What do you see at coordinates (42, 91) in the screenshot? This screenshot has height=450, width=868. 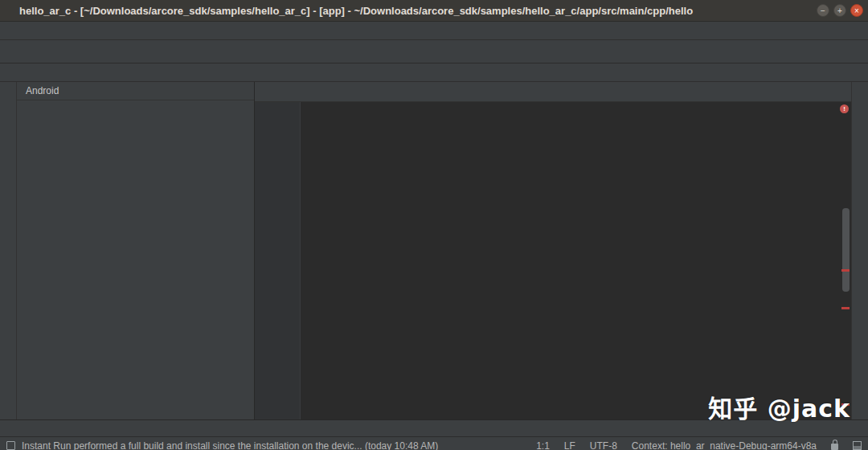 I see `project-view-mode: Android` at bounding box center [42, 91].